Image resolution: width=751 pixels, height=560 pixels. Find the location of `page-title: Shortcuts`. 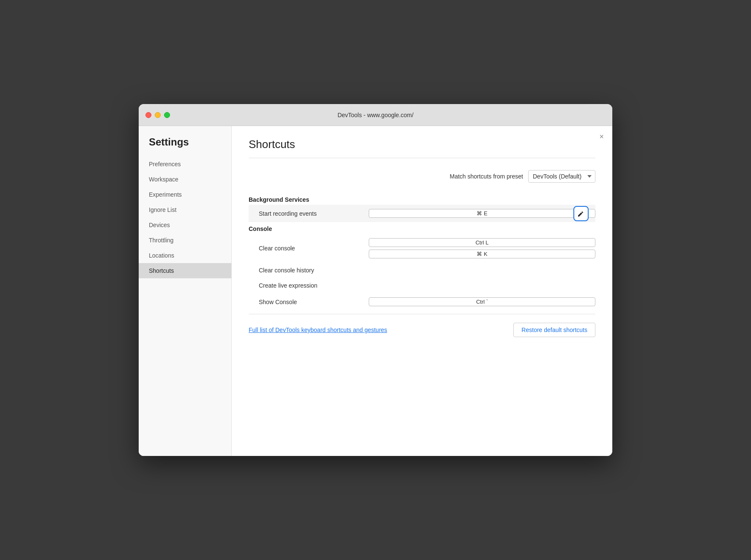

page-title: Shortcuts is located at coordinates (422, 145).